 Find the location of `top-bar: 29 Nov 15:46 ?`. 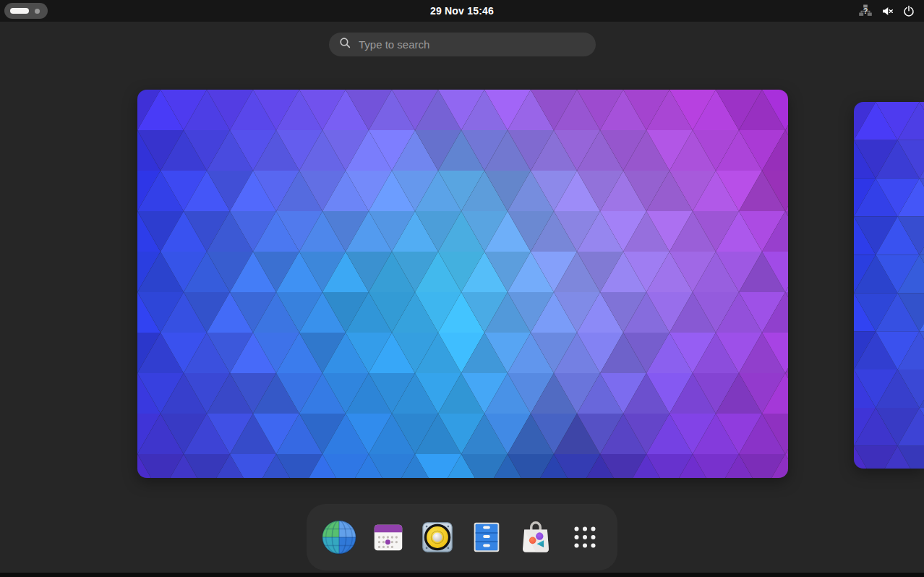

top-bar: 29 Nov 15:46 ? is located at coordinates (462, 11).